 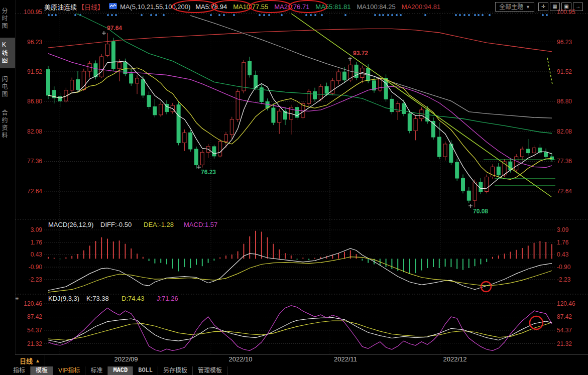 What do you see at coordinates (113, 7) in the screenshot?
I see `kline-icon` at bounding box center [113, 7].